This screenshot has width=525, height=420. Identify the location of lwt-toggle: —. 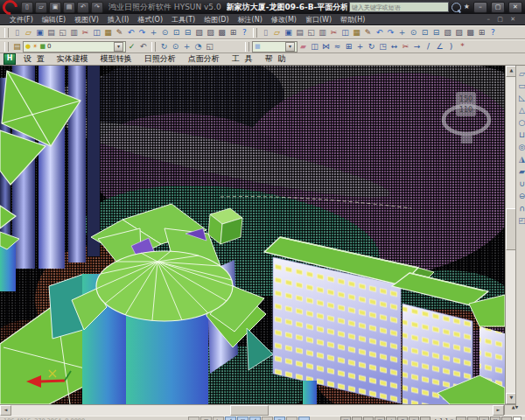
(292, 418).